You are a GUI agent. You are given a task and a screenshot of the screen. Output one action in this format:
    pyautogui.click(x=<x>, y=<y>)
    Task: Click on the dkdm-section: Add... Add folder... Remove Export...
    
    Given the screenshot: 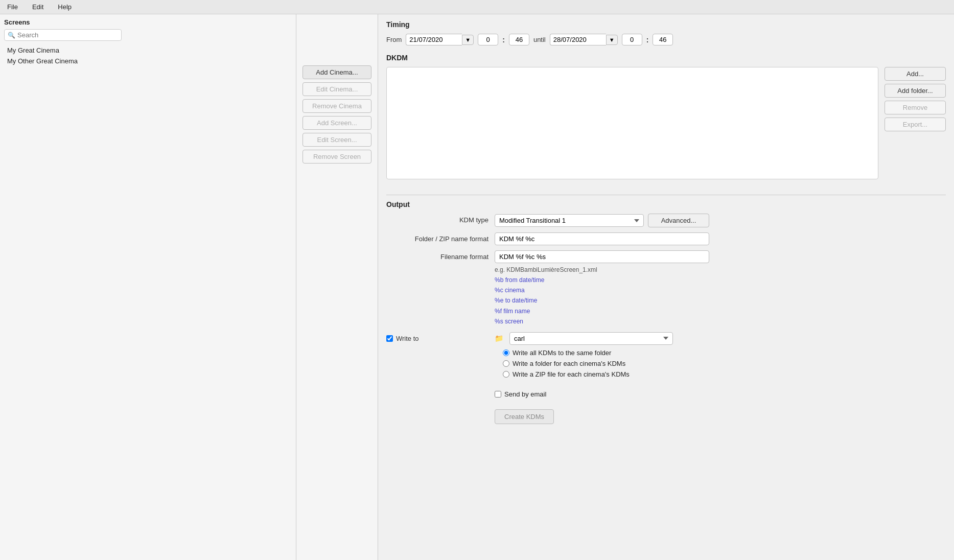 What is the action you would take?
    pyautogui.click(x=666, y=123)
    